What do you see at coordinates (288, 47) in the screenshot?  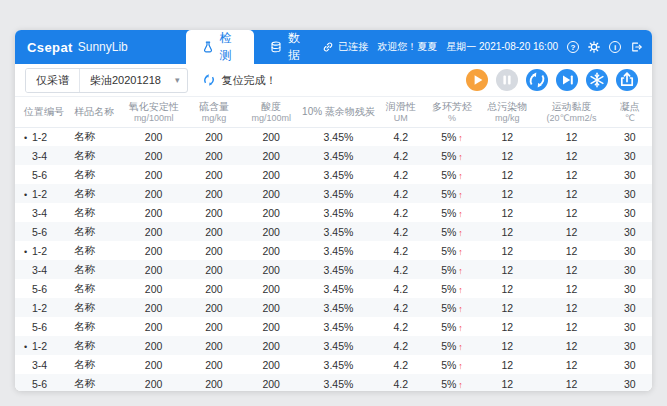 I see `tab-data: 数据` at bounding box center [288, 47].